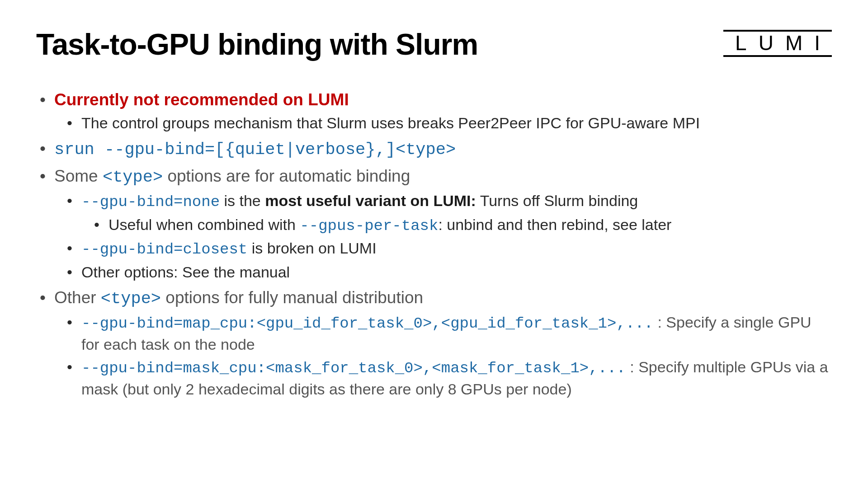 The image size is (868, 488). What do you see at coordinates (367, 324) in the screenshot?
I see `map-cmd: --gpu-bind=map_cpu:<gpu_id_for_task_0>,<…` at bounding box center [367, 324].